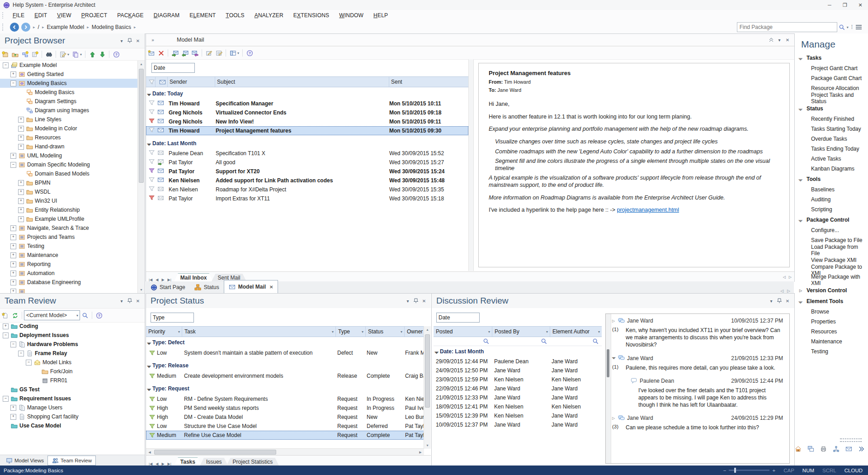  Describe the element at coordinates (307, 190) in the screenshot. I see `mail-row: Ken NielsenRoadmap for X#Delta ProjectWe…` at that location.